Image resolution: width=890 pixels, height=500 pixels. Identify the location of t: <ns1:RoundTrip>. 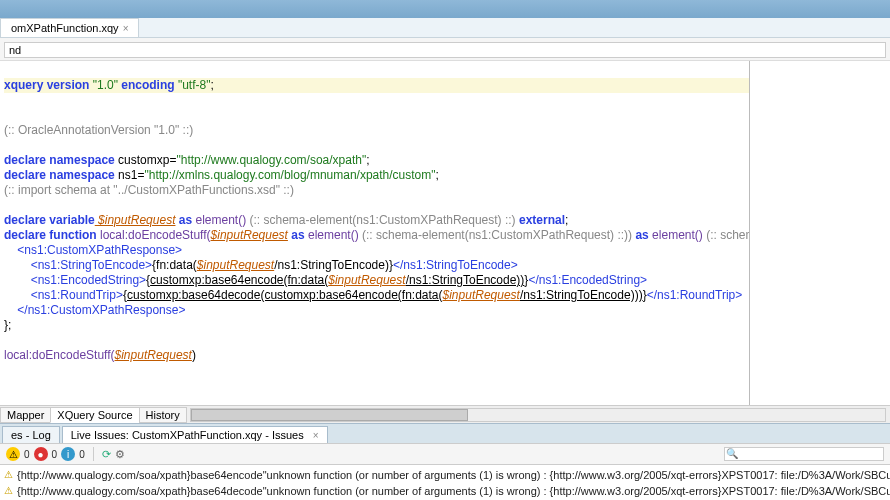
(64, 295).